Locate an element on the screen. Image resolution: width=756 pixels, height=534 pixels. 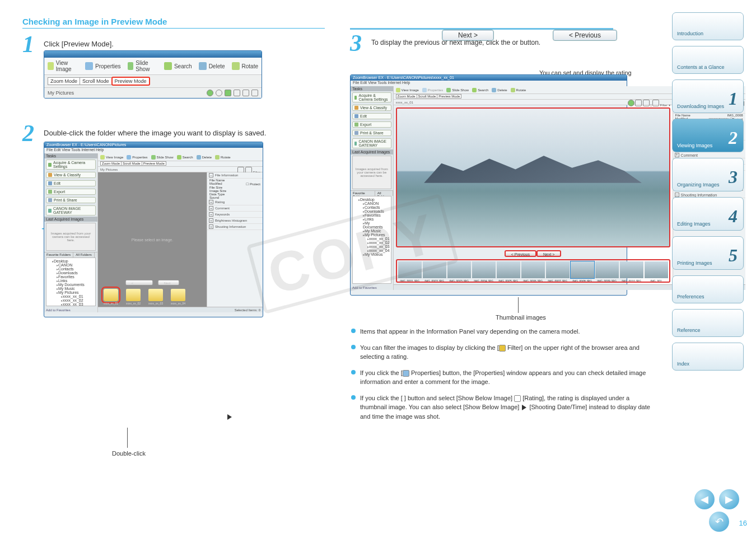
search-button: Search is located at coordinates (178, 66).